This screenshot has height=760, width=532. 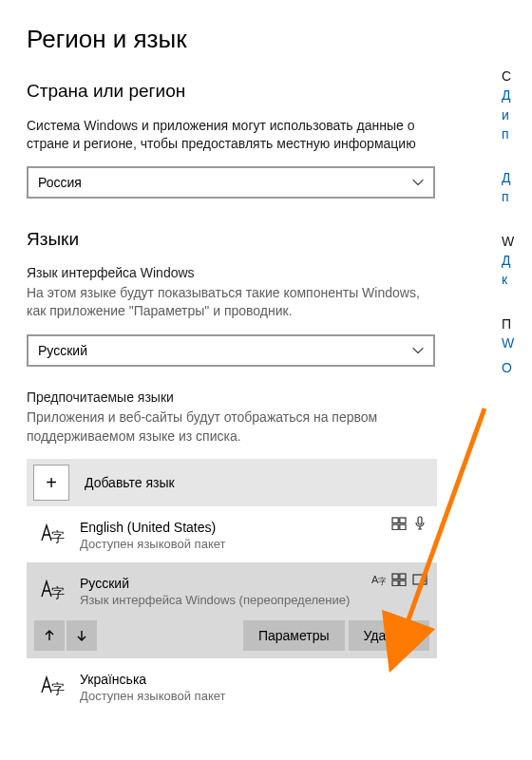 What do you see at coordinates (251, 239) in the screenshot?
I see `languages-section-title: Языки` at bounding box center [251, 239].